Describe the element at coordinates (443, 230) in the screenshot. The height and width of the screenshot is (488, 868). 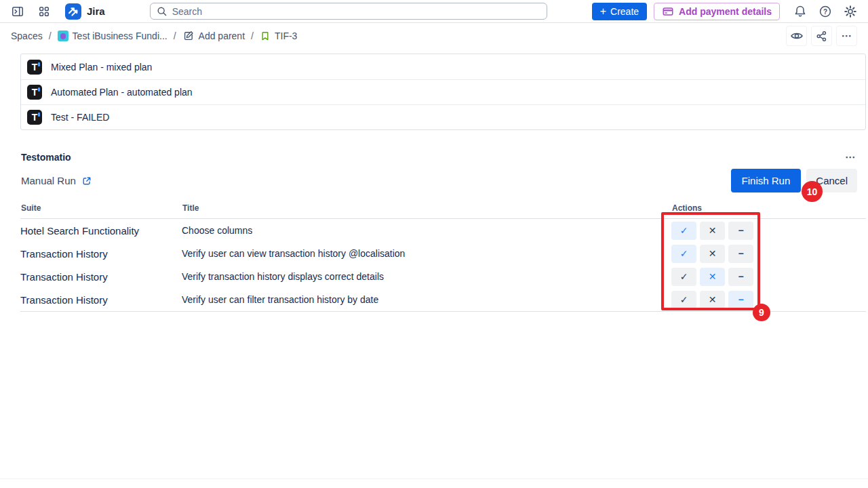
I see `table-row: Hotel Search Functionality Choose column…` at that location.